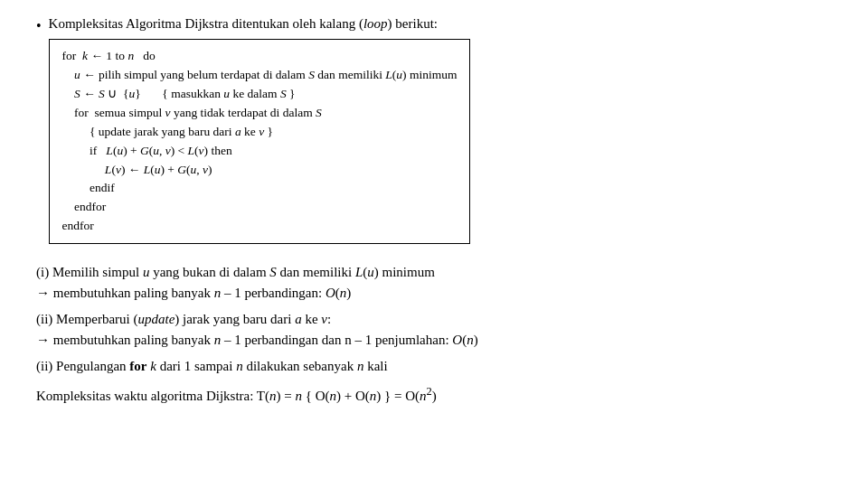 The width and height of the screenshot is (868, 488). I want to click on code-line-3: S ← S ∪ {u} { masukkan u ke dalam S }, so click(260, 94).